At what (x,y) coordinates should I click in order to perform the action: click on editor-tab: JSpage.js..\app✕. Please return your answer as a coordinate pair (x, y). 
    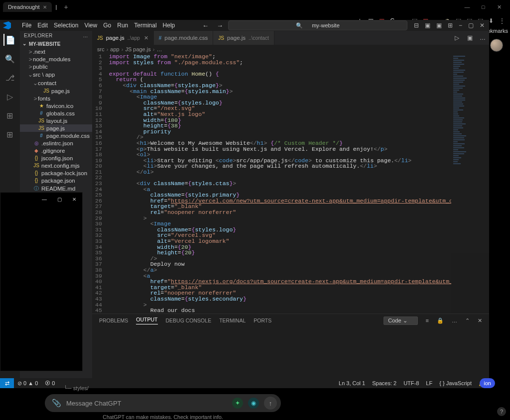
    Looking at the image, I should click on (123, 38).